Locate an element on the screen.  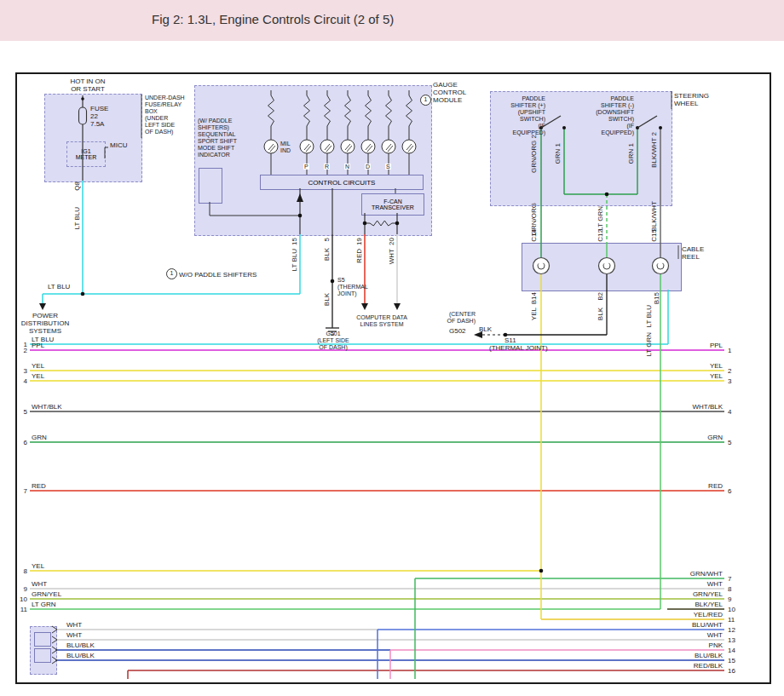
wire-label-right: WHT/BLK is located at coordinates (692, 407).